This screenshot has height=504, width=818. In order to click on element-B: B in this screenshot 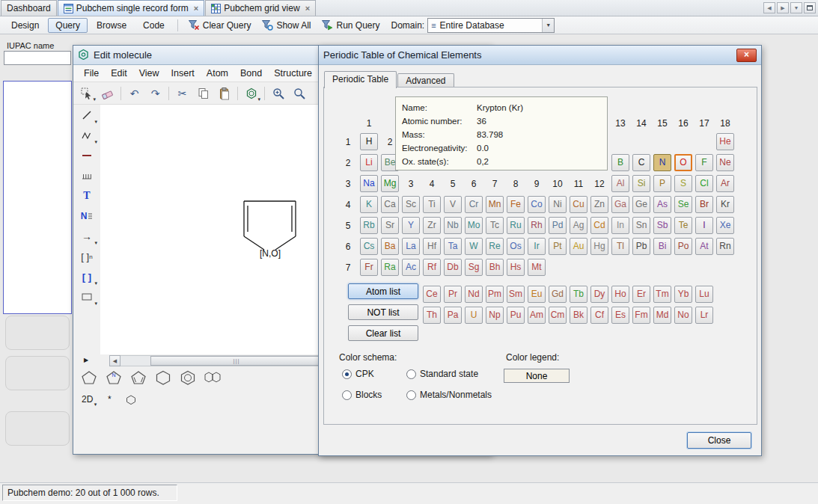, I will do `click(620, 163)`.